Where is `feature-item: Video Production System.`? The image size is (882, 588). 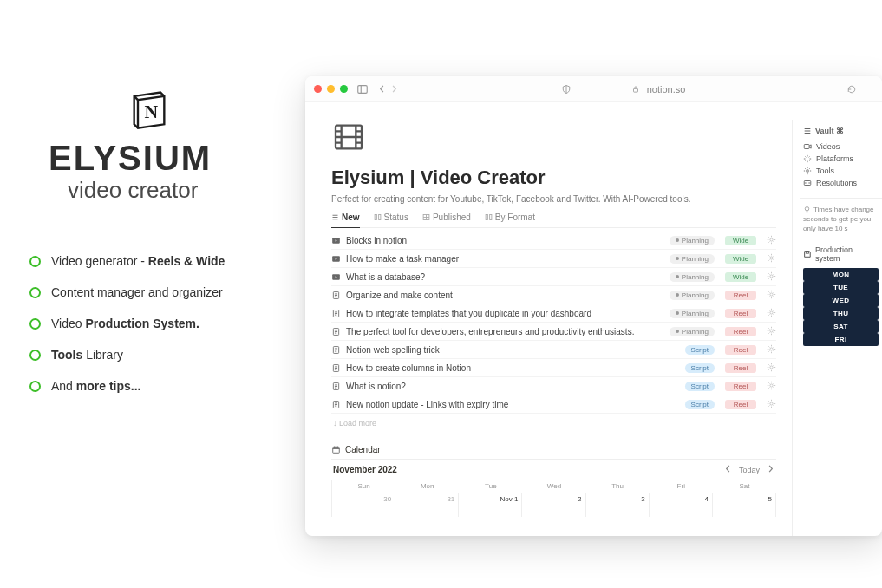
feature-item: Video Production System. is located at coordinates (160, 323).